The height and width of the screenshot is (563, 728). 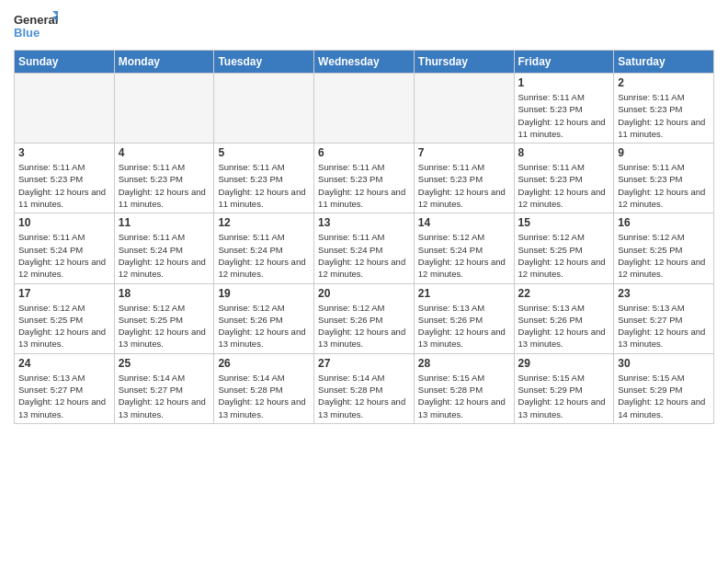 I want to click on logo: General Blue, so click(x=37, y=27).